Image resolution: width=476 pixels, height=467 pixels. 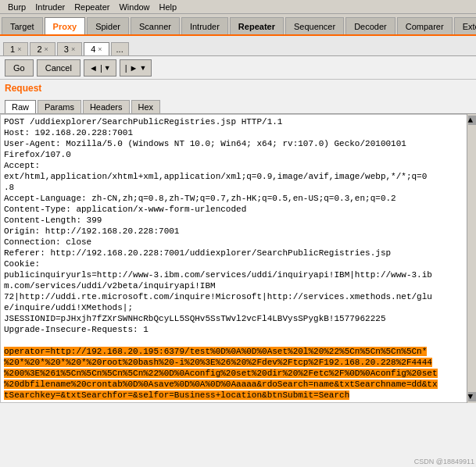 What do you see at coordinates (73, 49) in the screenshot?
I see `close-tab-3: ×` at bounding box center [73, 49].